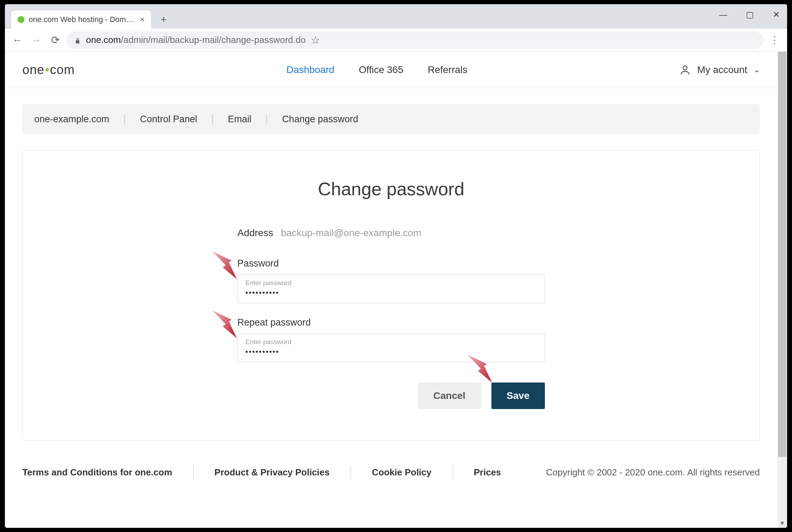  What do you see at coordinates (21, 20) in the screenshot?
I see `tab-favicon` at bounding box center [21, 20].